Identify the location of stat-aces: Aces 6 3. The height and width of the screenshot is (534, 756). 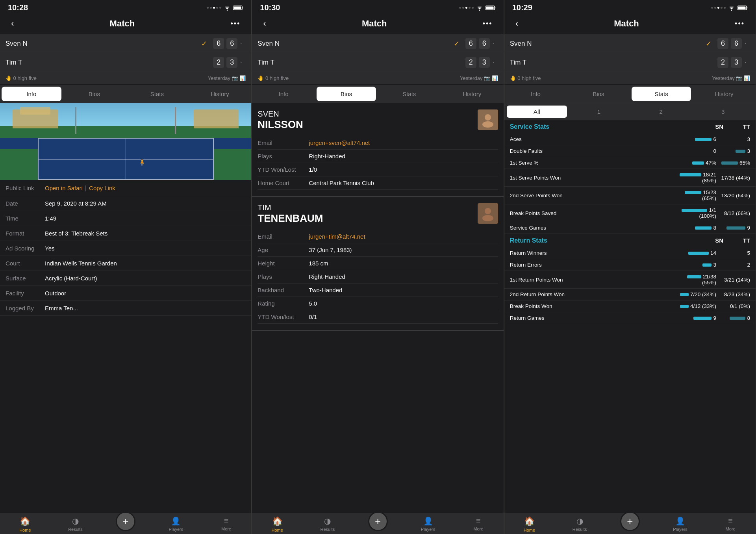
(630, 139).